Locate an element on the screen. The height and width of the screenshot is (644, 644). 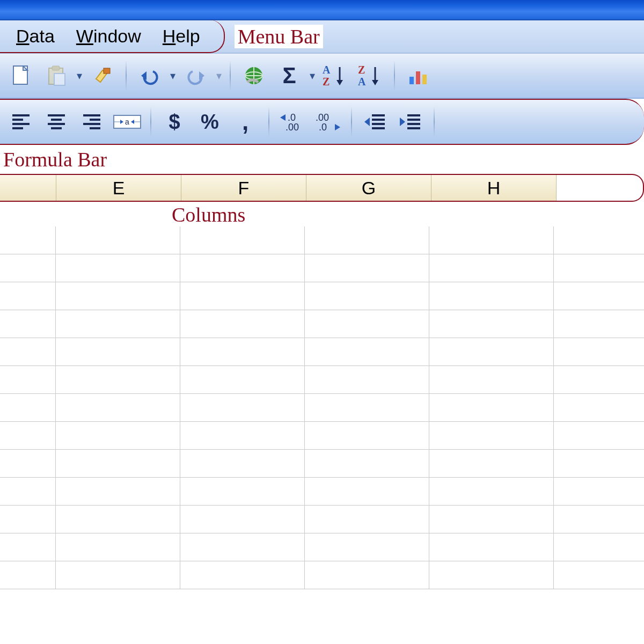
increase-indent-icon is located at coordinates (411, 122).